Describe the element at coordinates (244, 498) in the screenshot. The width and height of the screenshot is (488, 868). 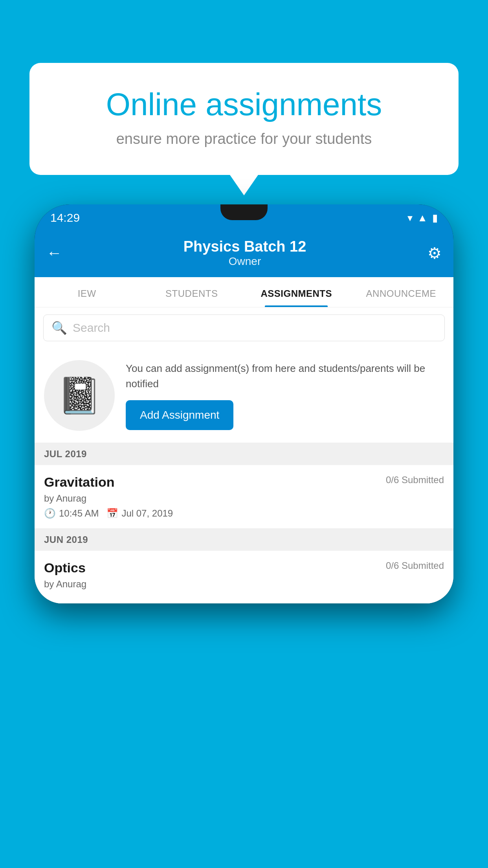
I see `assignment-author-gravitation: by Anurag` at that location.